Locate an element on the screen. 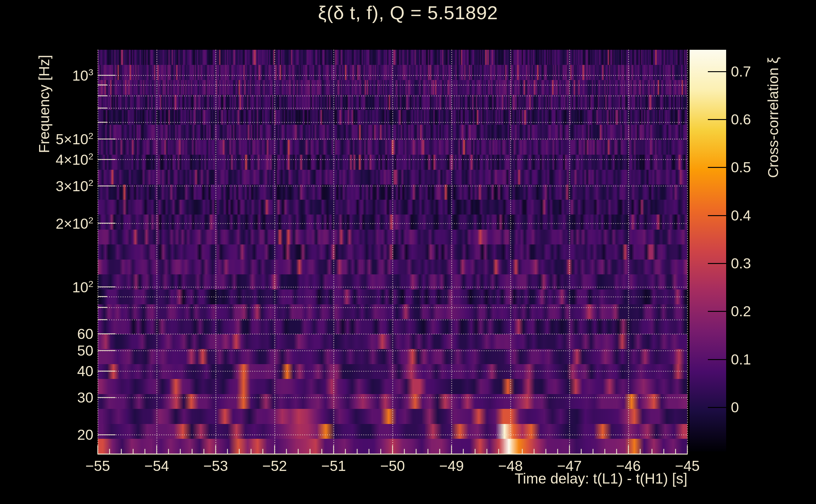  y-tick-label: 60 is located at coordinates (85, 334).